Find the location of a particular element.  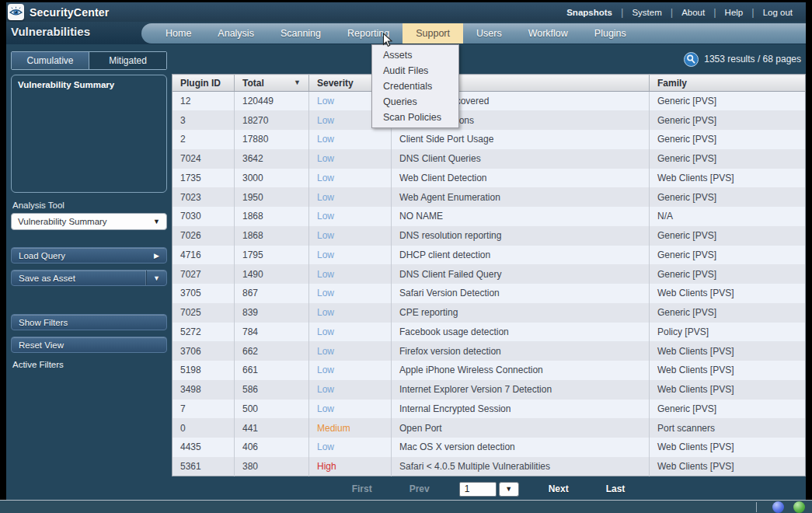

cell-name: Web Agent Enumeration is located at coordinates (521, 197).